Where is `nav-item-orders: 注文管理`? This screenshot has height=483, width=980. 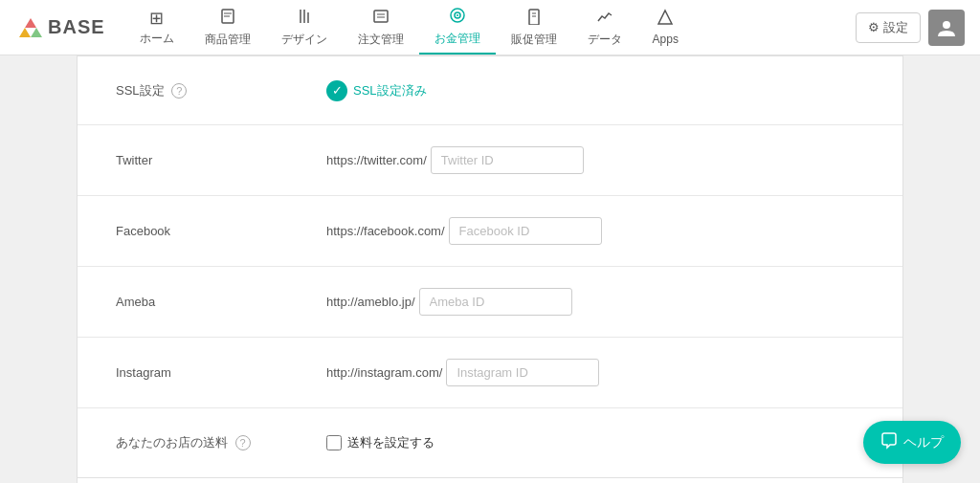 nav-item-orders: 注文管理 is located at coordinates (381, 28).